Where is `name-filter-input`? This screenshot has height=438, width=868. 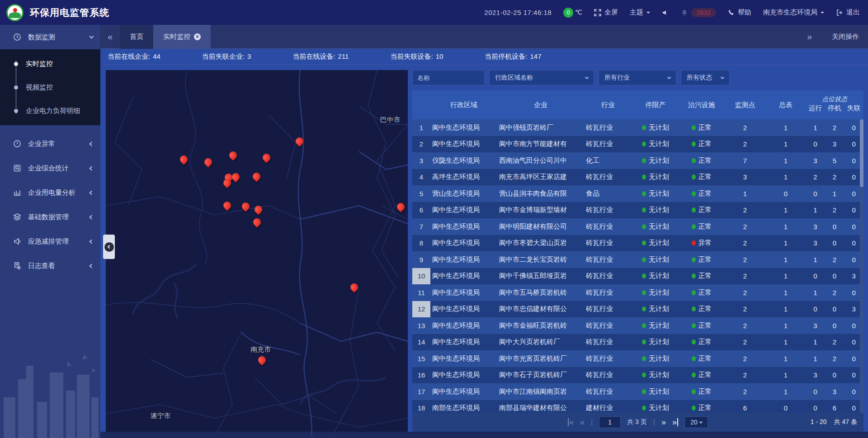
name-filter-input is located at coordinates (448, 78).